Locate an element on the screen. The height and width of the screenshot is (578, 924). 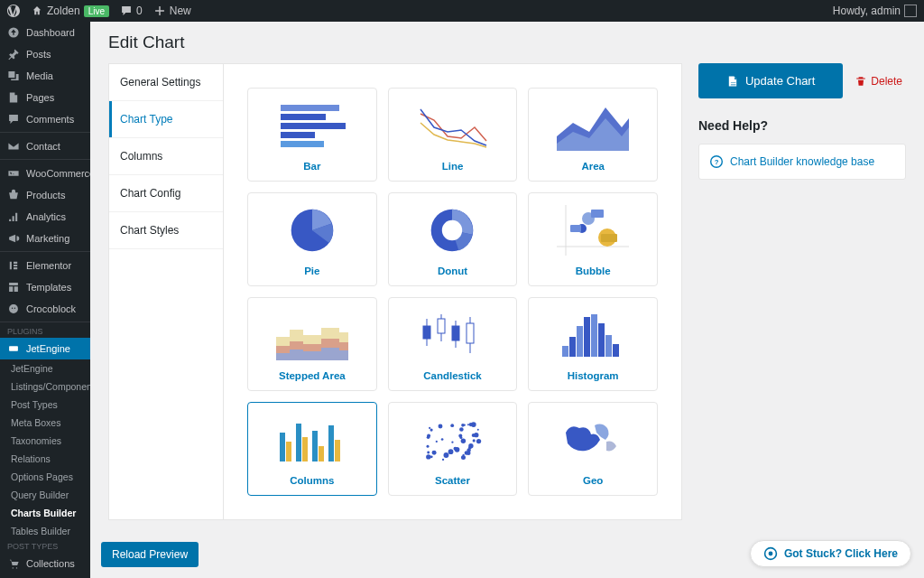
sidebar-item-appearance: Appearance is located at coordinates (45, 576).